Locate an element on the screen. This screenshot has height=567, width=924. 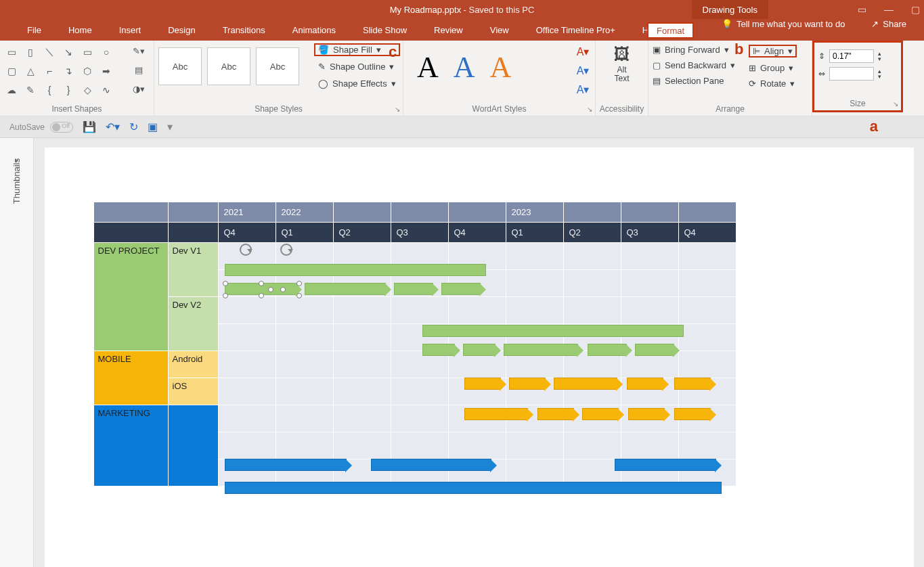
rounded-rect-icon: ▢ is located at coordinates (12, 71).